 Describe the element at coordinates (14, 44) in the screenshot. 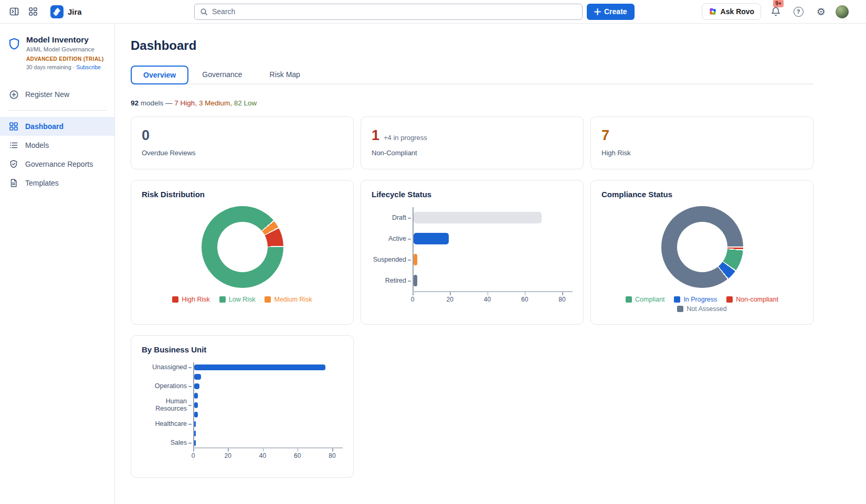

I see `shield-icon` at that location.